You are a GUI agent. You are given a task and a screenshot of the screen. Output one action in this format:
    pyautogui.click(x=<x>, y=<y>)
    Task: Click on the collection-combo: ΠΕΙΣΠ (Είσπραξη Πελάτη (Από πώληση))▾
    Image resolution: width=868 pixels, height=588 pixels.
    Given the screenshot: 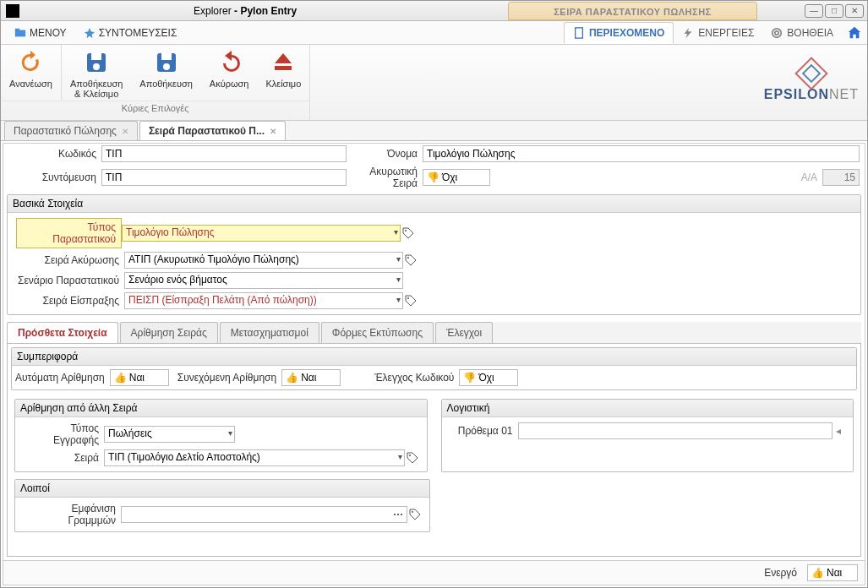 What is the action you would take?
    pyautogui.click(x=264, y=301)
    